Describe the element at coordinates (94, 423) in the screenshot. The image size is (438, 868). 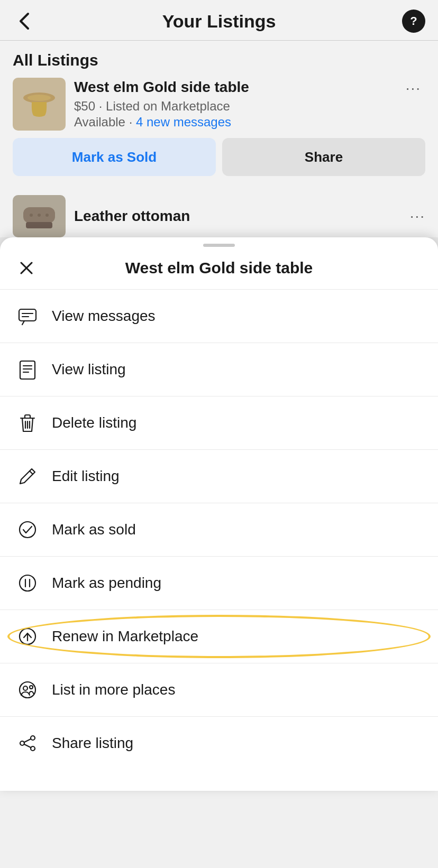
I see `menu-label-delete-listing: Delete listing` at that location.